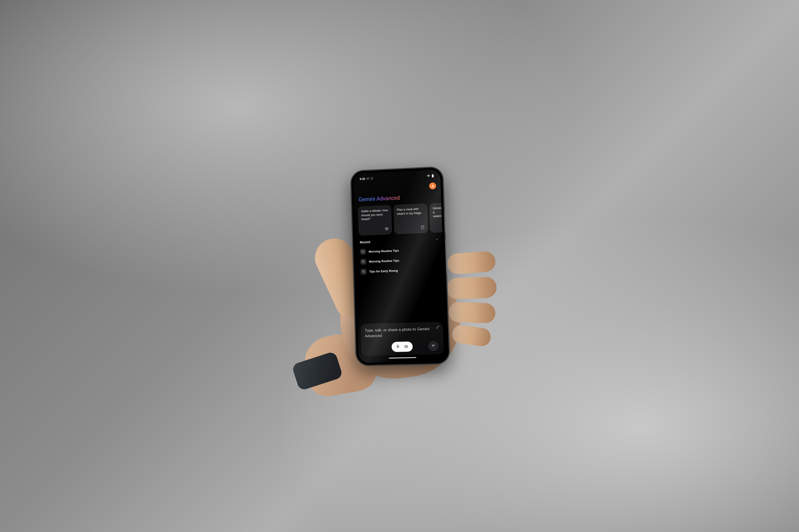 The image size is (799, 532). What do you see at coordinates (363, 179) in the screenshot?
I see `status-time: 9:35` at bounding box center [363, 179].